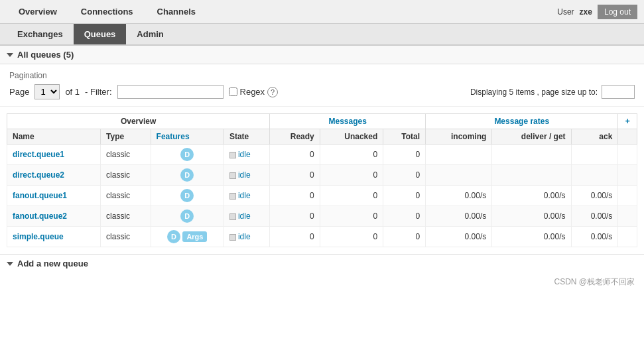 Image resolution: width=644 pixels, height=354 pixels. Describe the element at coordinates (40, 34) in the screenshot. I see `tab-exchanges: Exchanges` at that location.